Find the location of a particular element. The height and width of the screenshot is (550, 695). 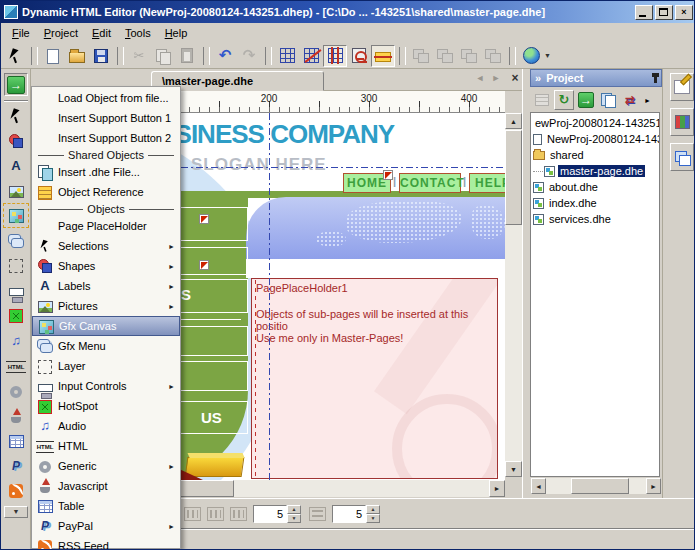

center-object-button is located at coordinates (383, 56).